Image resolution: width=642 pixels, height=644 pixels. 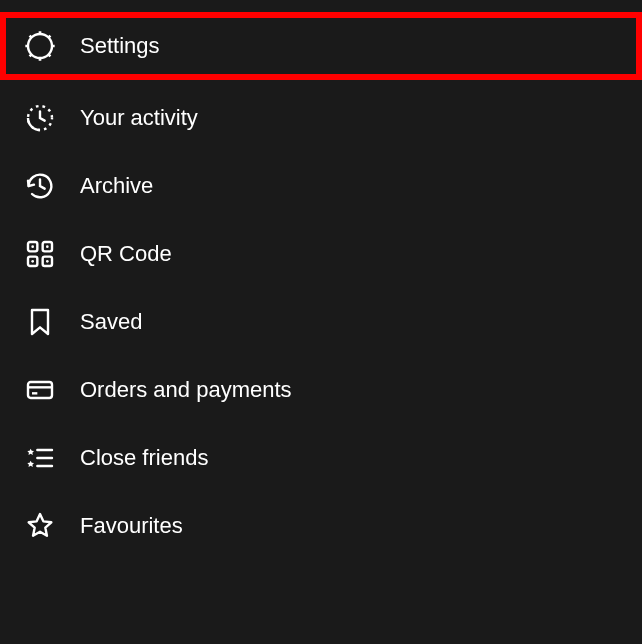 I want to click on menu-item-label: QR Code, so click(x=126, y=254).